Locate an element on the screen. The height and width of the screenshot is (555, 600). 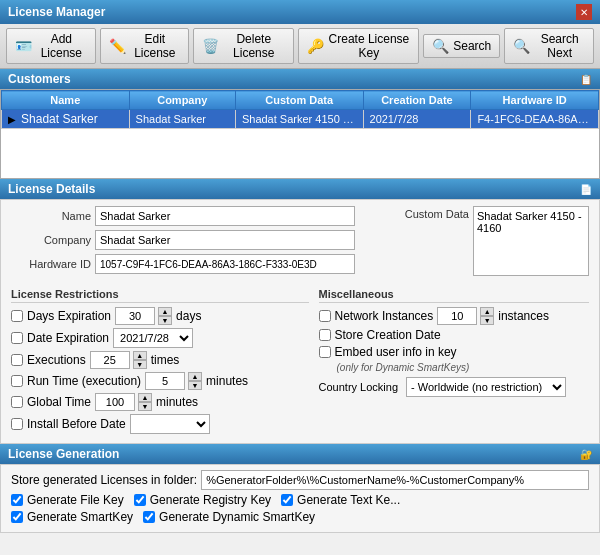
days-expiration-input is located at coordinates (135, 316).